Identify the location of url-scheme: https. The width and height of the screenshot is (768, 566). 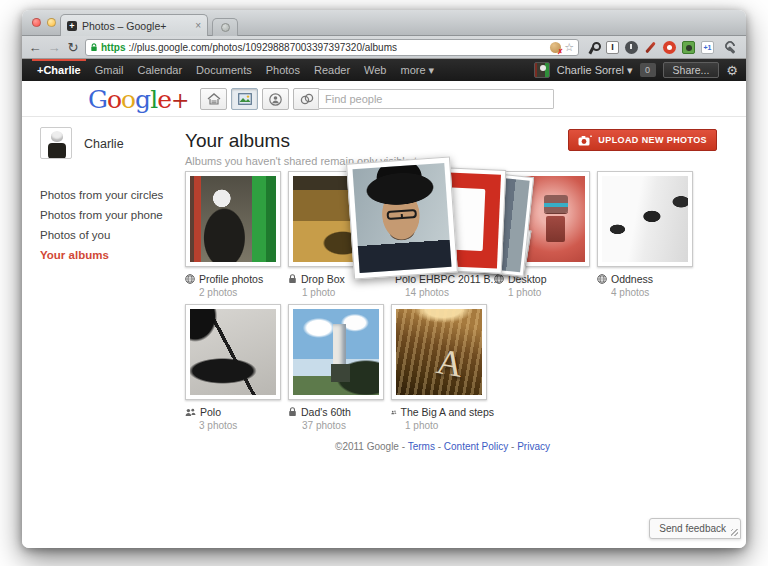
(113, 48).